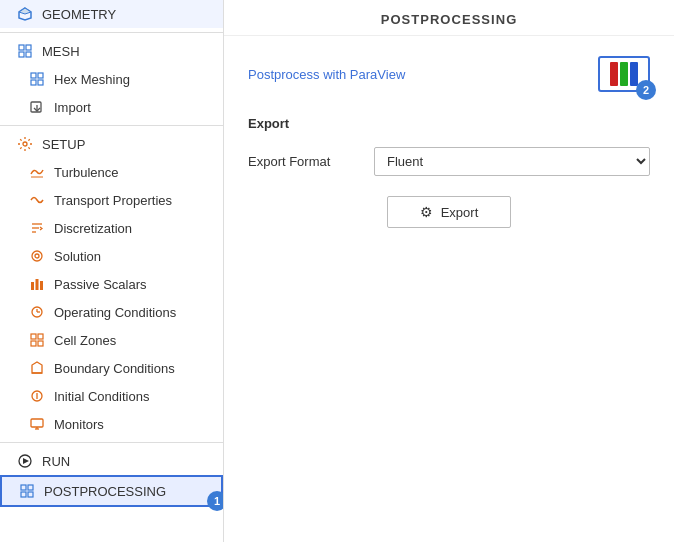  What do you see at coordinates (132, 368) in the screenshot?
I see `sidebar-item-boundary-conditions-label: Boundary Conditions` at bounding box center [132, 368].